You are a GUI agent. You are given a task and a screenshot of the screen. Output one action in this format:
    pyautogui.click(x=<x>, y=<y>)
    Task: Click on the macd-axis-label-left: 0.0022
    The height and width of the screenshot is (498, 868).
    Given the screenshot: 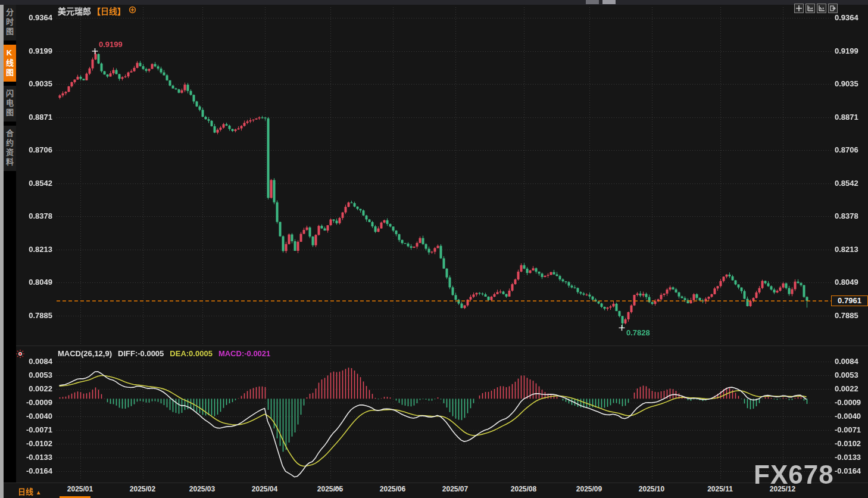 What is the action you would take?
    pyautogui.click(x=35, y=388)
    